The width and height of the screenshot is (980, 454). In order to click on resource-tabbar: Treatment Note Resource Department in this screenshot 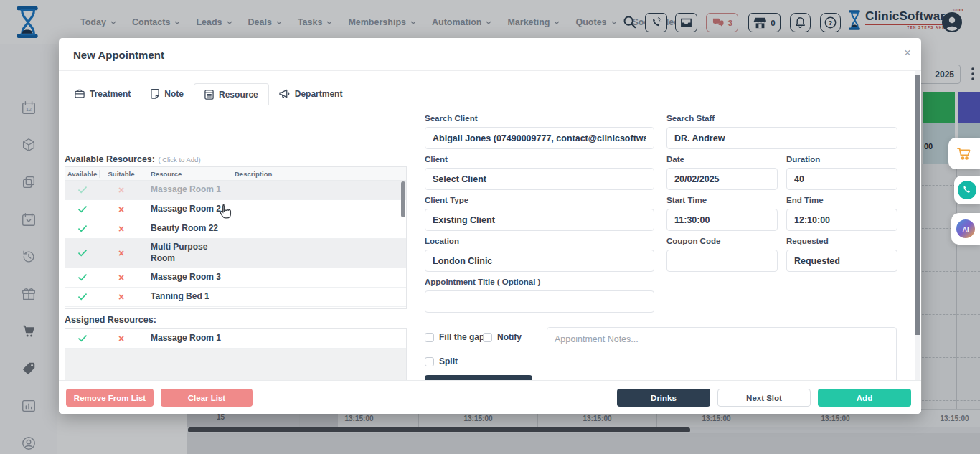, I will do `click(235, 94)`.